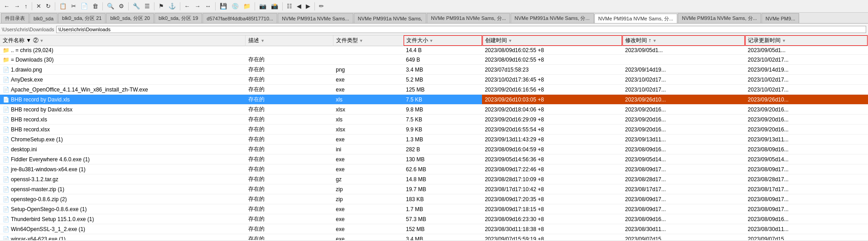  Describe the element at coordinates (434, 149) in the screenshot. I see `table-row: 📄desktop.ini存在的ini282 B2023/08/09d16:04:…` at that location.